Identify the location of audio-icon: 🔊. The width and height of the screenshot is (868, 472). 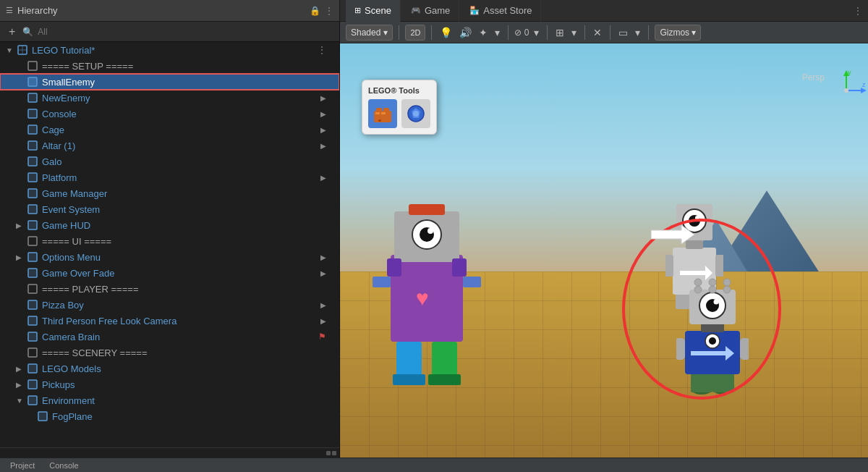
(466, 33).